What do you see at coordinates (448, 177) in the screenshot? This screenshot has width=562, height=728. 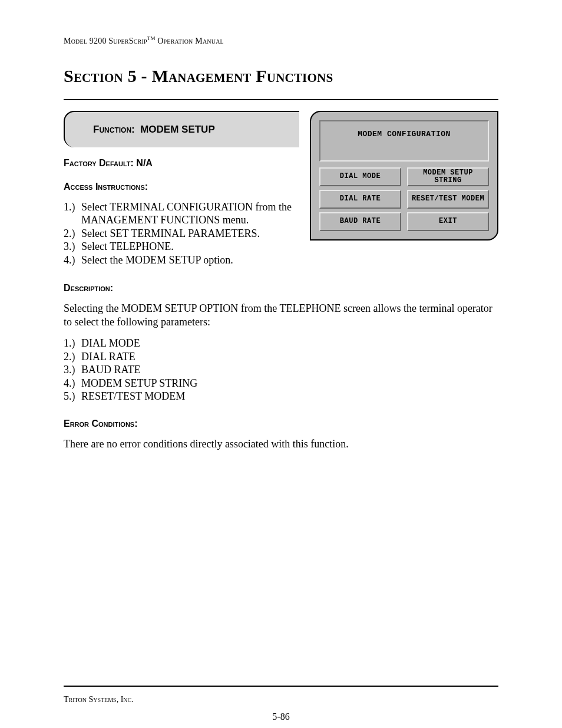 I see `button-label: MODEM SETUP STRING` at bounding box center [448, 177].